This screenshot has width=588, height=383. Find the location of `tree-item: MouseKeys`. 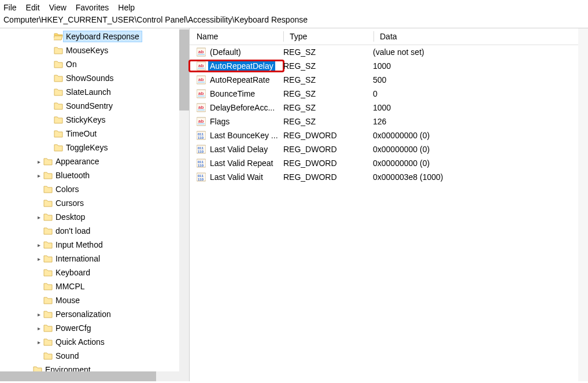

tree-item: MouseKeys is located at coordinates (95, 50).